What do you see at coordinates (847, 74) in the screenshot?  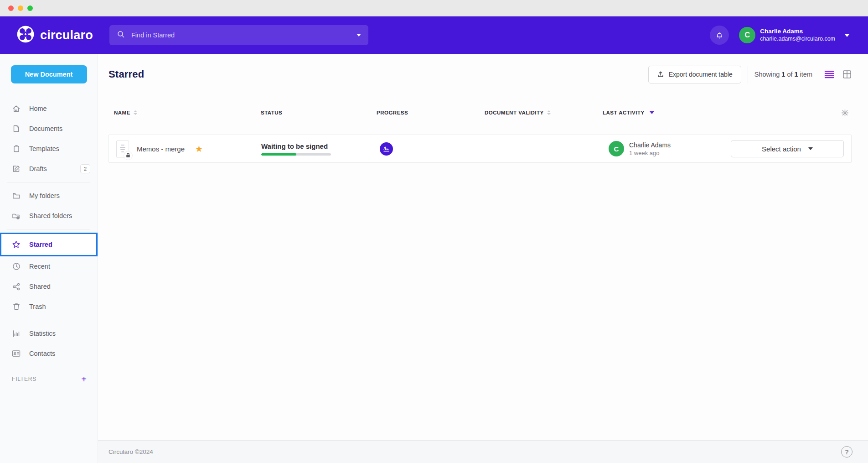 I see `grid-view-toggle` at bounding box center [847, 74].